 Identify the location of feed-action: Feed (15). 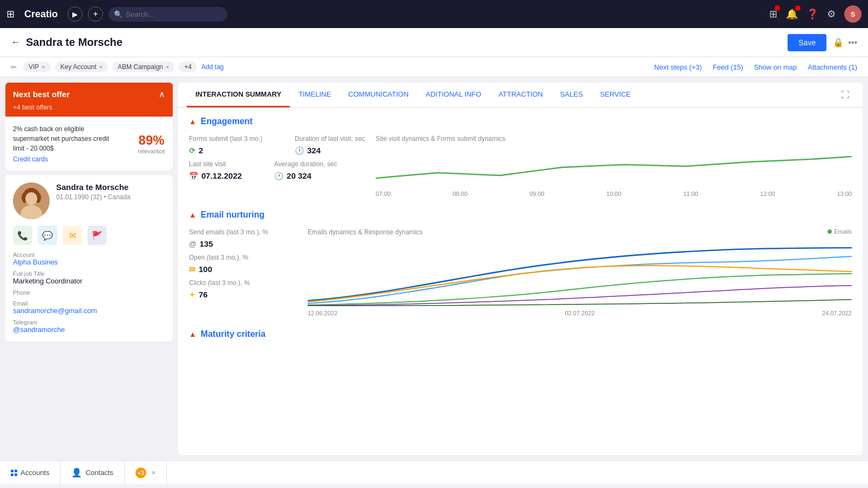
(728, 67).